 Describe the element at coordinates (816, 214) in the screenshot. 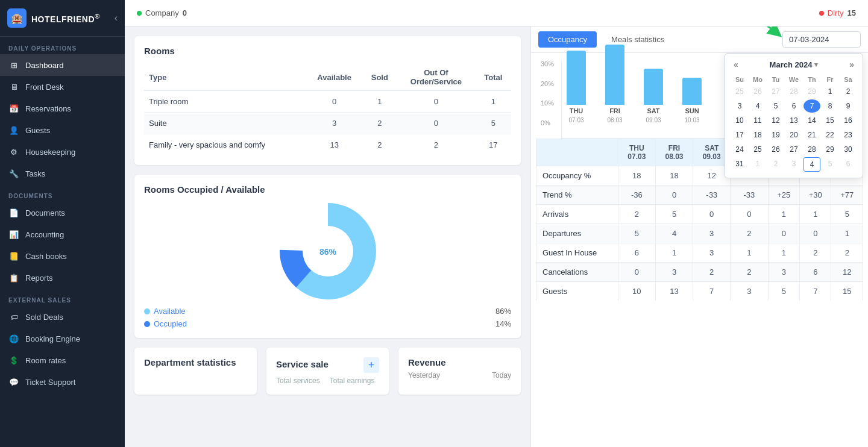

I see `stat-c6: 1` at that location.